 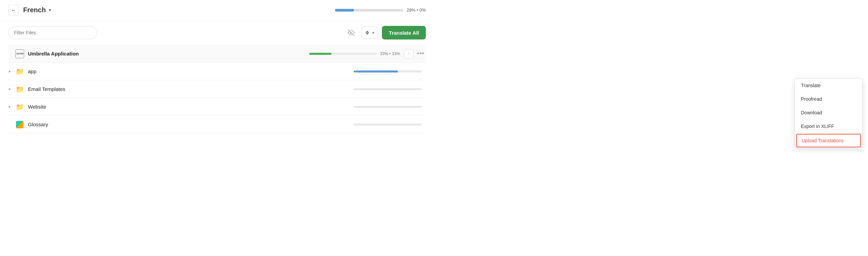 I want to click on file-name: Glossary, so click(x=38, y=125).